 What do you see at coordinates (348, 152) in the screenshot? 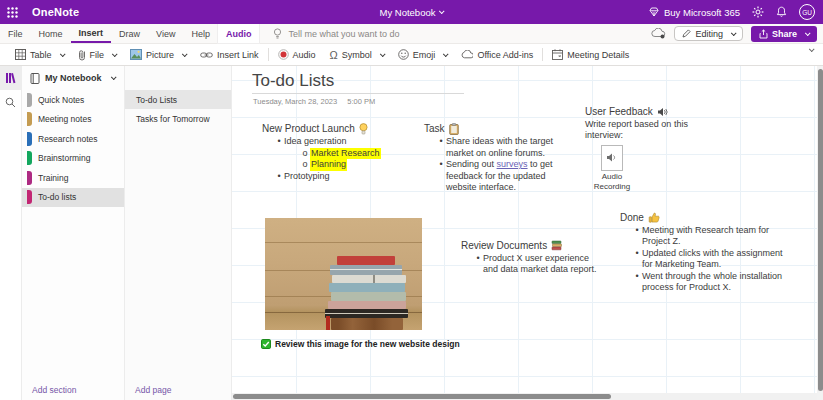
I see `note-block-new-product-launch: New Product Launch •Idea generation oMar…` at bounding box center [348, 152].